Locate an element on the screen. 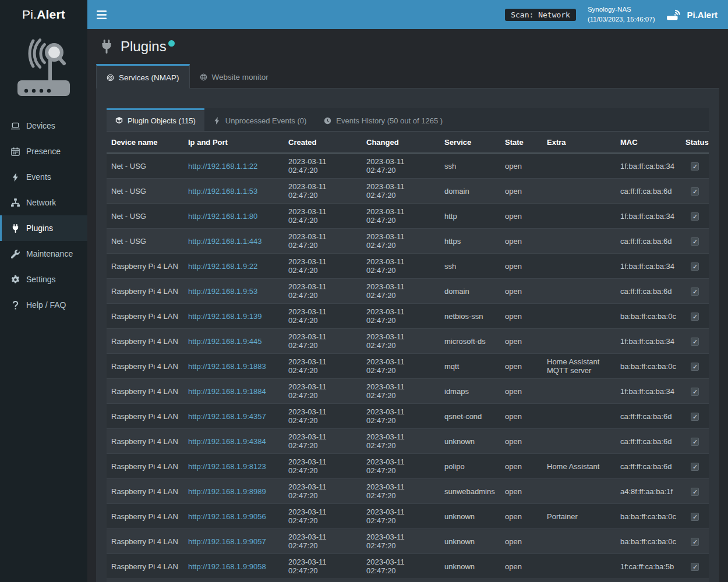  port-link: http://192.168.1.9:445 is located at coordinates (225, 341).